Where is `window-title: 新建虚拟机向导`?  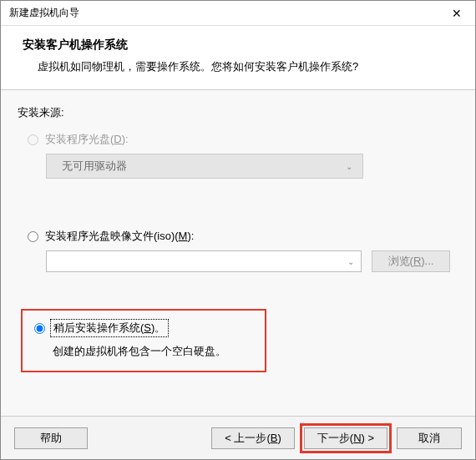 window-title: 新建虚拟机向导 is located at coordinates (224, 13).